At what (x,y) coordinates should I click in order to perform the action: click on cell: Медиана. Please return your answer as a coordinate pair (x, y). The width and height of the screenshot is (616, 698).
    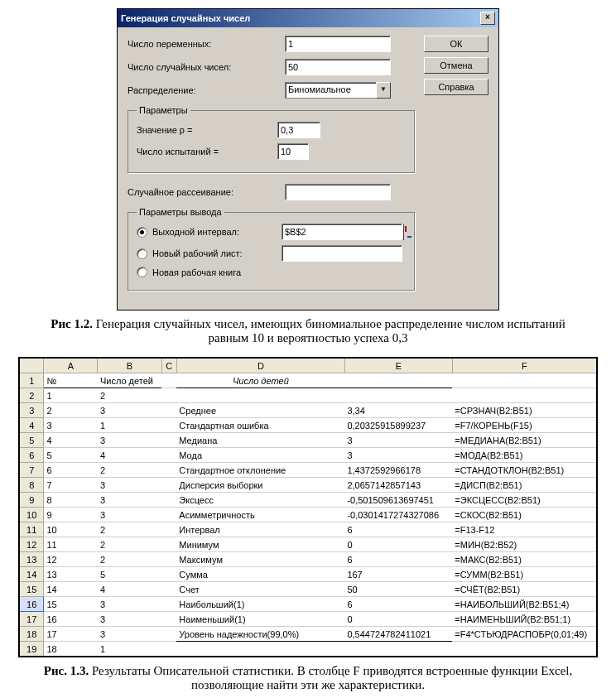
    Looking at the image, I should click on (260, 440).